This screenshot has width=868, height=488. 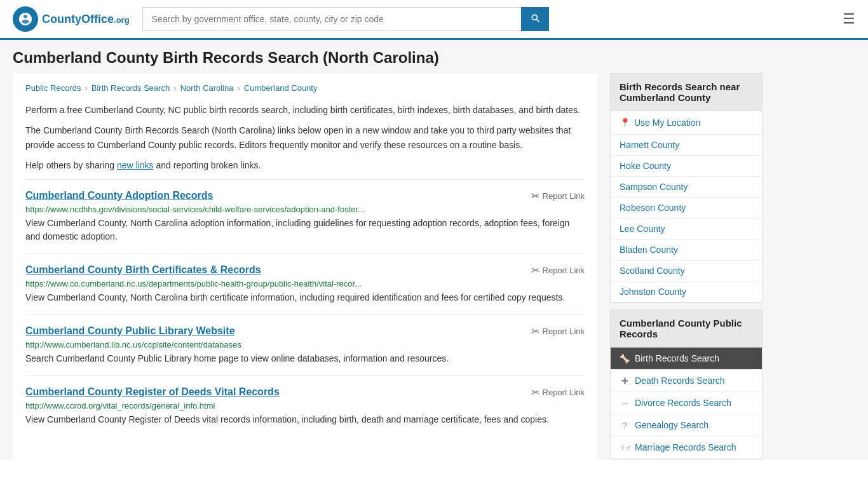 I want to click on intro-p3: Help others by sharing new links and rep…, so click(x=305, y=165).